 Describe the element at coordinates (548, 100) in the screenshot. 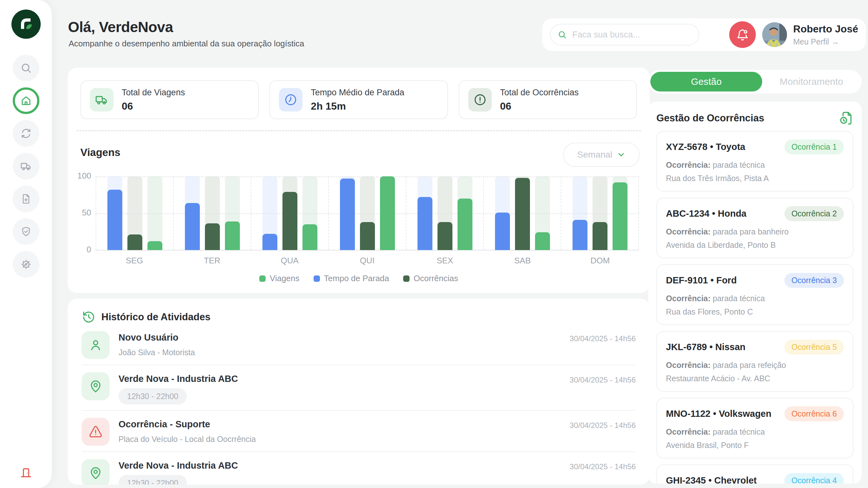

I see `stat-total-ocorrencias: Total de Ocorrências 06` at that location.